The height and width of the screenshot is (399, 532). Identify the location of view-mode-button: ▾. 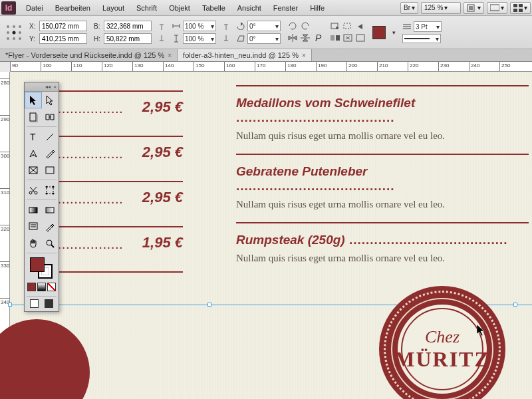
(473, 8).